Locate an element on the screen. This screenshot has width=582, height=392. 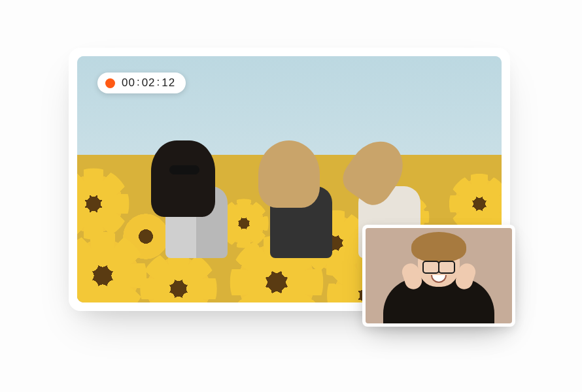
recording-timer: 00:02:12 is located at coordinates (148, 83).